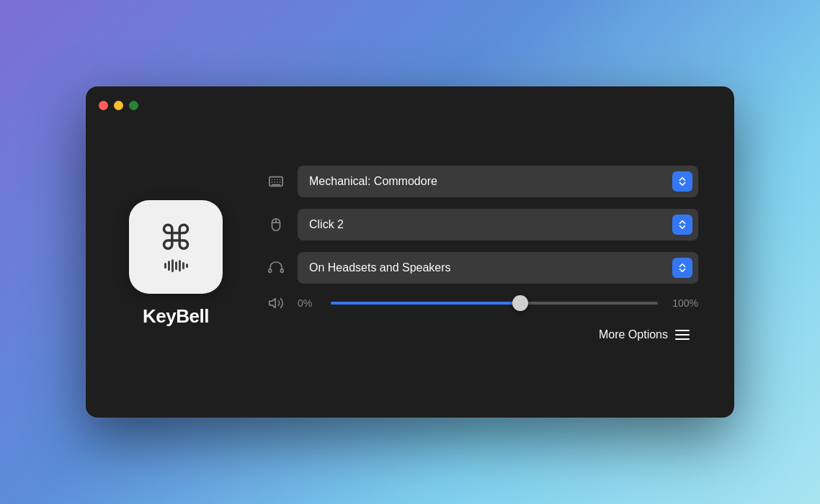 The height and width of the screenshot is (504, 820). I want to click on headset-icon, so click(276, 268).